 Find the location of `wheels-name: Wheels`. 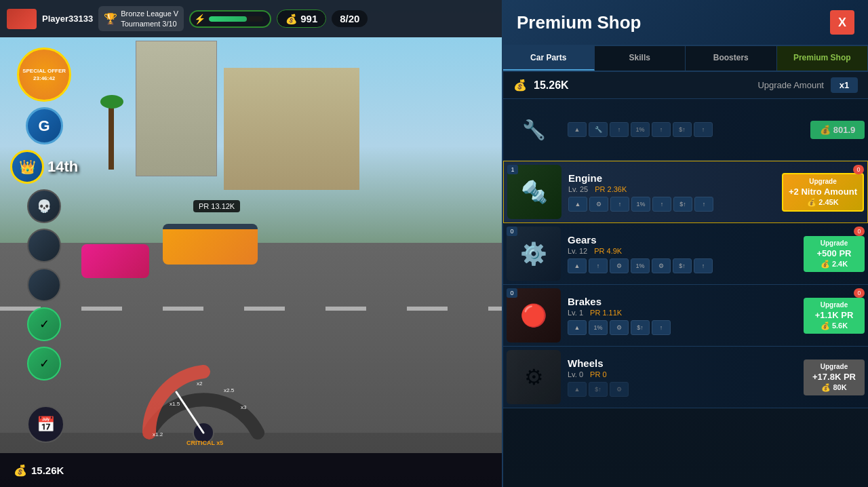

wheels-name: Wheels is located at coordinates (682, 364).